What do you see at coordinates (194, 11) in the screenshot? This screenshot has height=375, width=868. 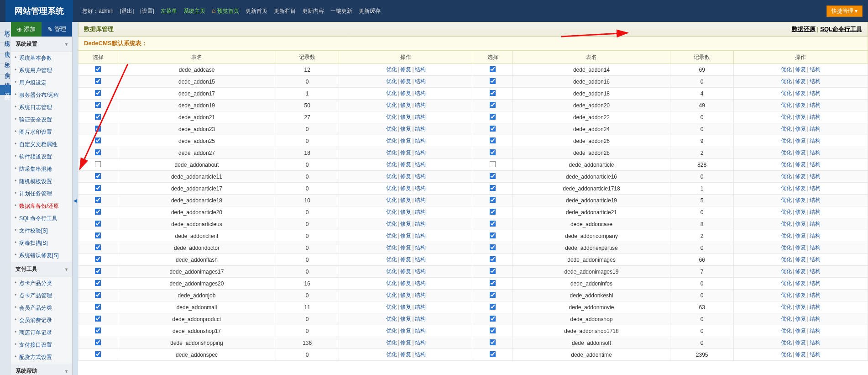 I see `sys-home-link: 系统主页` at bounding box center [194, 11].